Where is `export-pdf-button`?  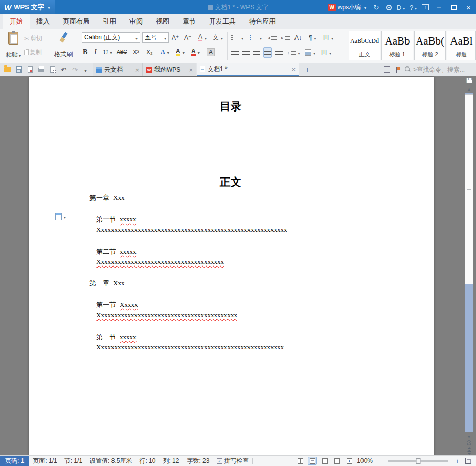 export-pdf-button is located at coordinates (30, 70).